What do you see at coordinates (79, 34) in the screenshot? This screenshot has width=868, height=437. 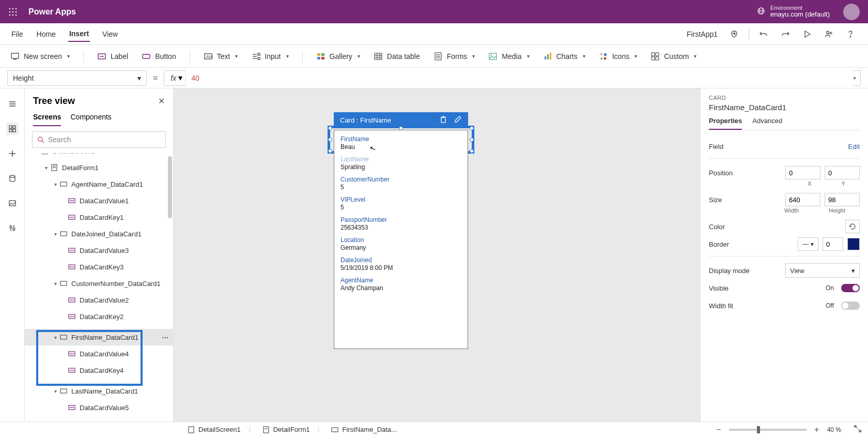 I see `menu-insert: Insert` at bounding box center [79, 34].